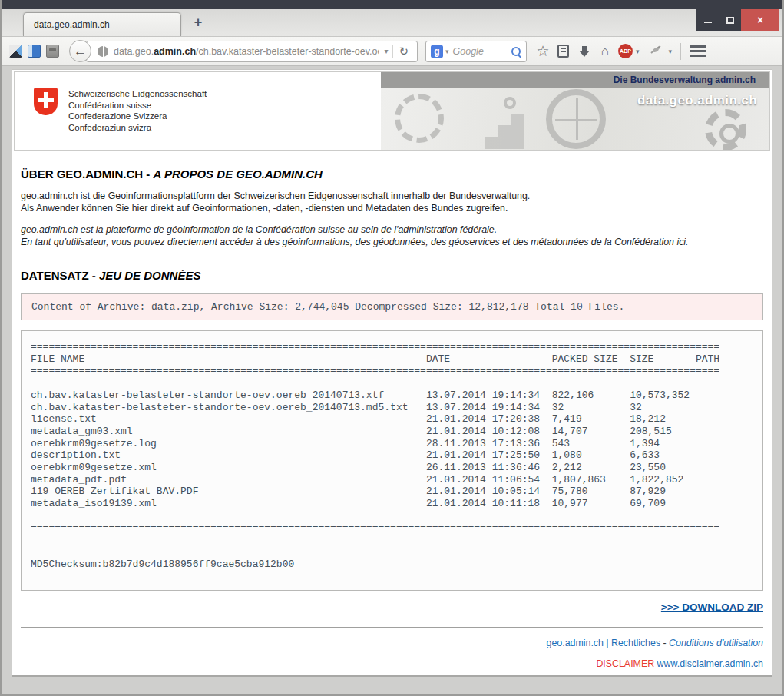  What do you see at coordinates (476, 51) in the screenshot?
I see `search-bar: g ▾ Google` at bounding box center [476, 51].